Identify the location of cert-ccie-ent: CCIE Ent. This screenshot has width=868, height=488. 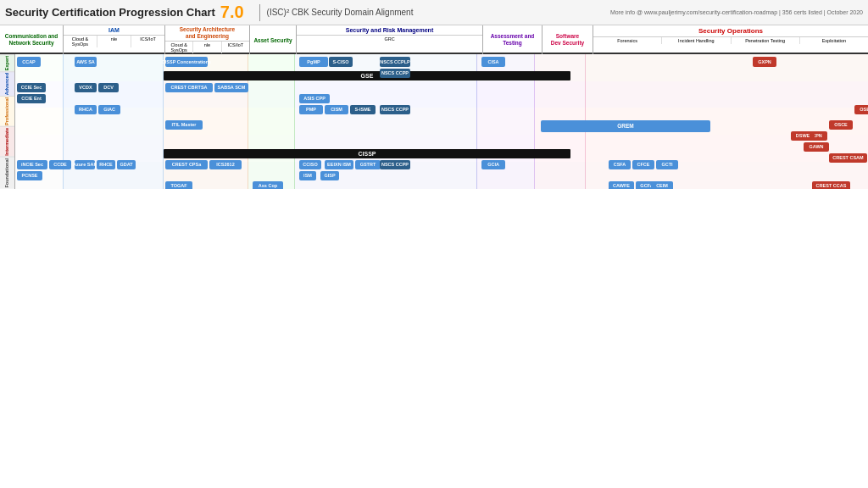
(31, 98).